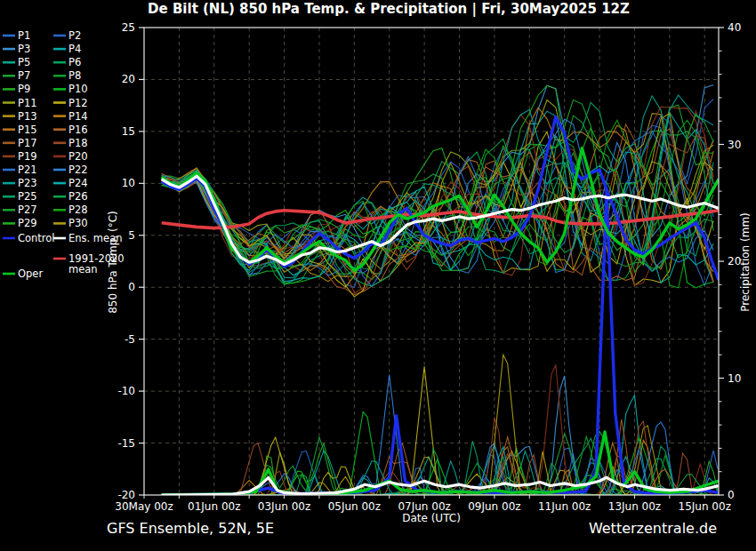 The height and width of the screenshot is (551, 756). Describe the element at coordinates (28, 103) in the screenshot. I see `legend-P11-label: P11` at that location.